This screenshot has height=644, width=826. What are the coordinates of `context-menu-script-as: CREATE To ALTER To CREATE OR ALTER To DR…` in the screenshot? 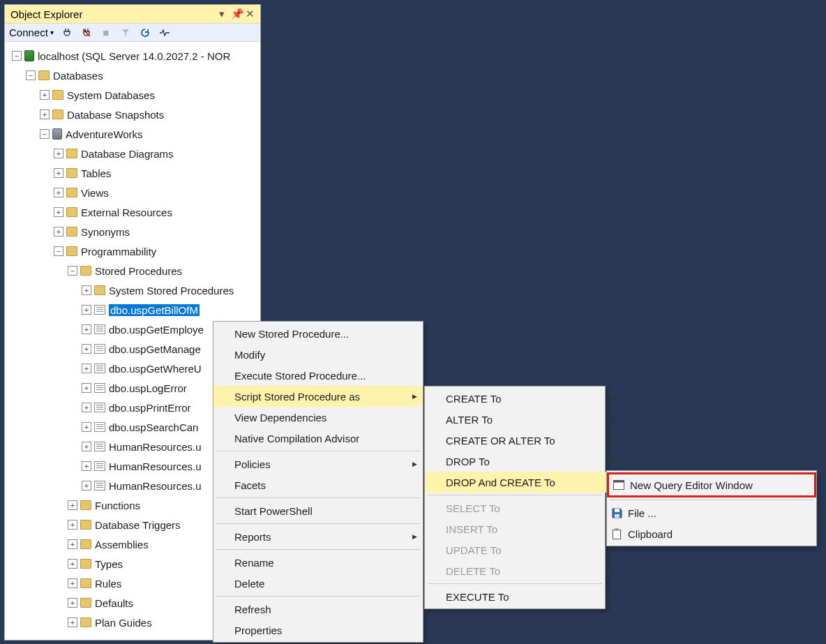 It's located at (515, 497).